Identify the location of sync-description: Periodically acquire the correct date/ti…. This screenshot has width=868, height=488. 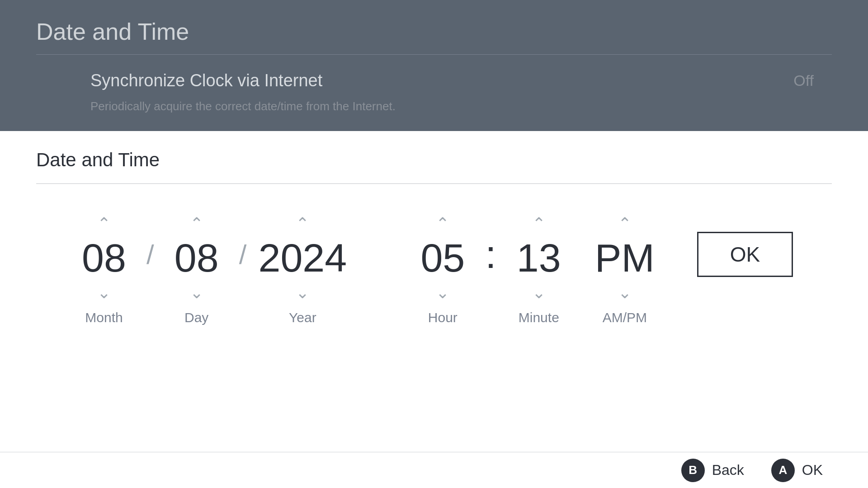
(434, 108).